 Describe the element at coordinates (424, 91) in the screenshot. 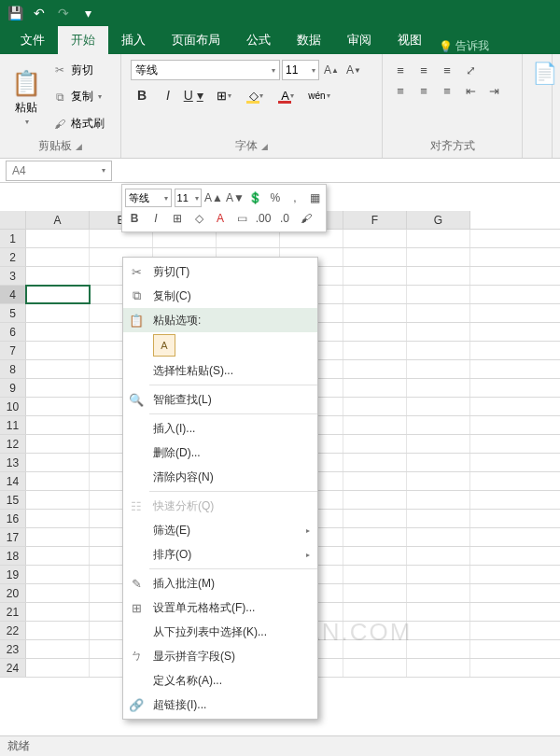

I see `align-center-icon: ≡` at that location.